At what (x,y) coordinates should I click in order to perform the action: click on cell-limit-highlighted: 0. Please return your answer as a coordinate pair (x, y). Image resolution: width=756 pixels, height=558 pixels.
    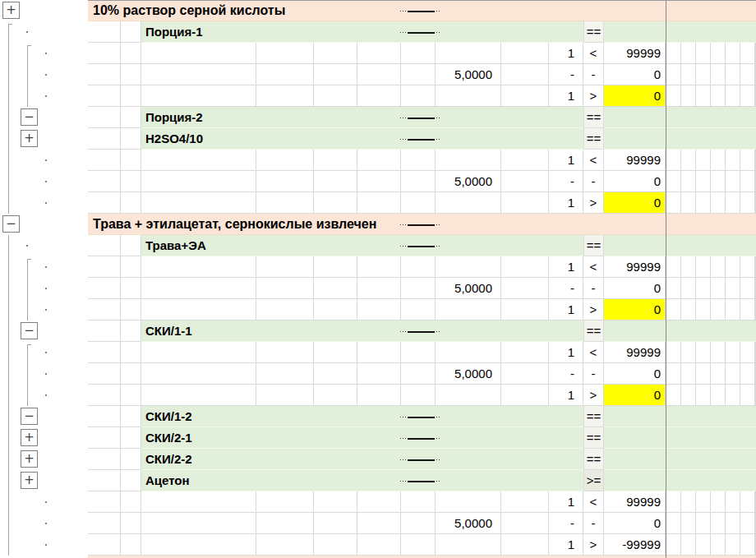
    Looking at the image, I should click on (634, 96).